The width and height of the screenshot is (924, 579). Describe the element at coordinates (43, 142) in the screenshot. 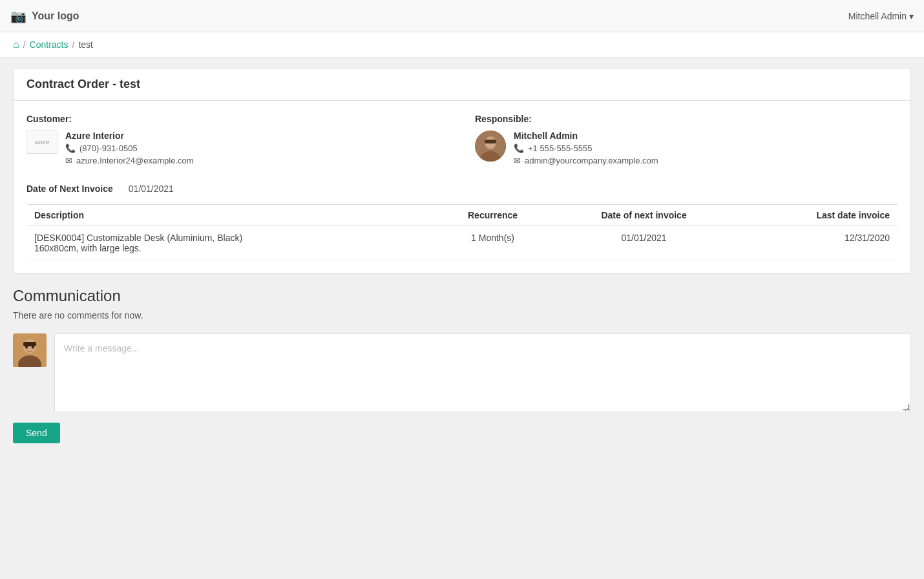

I see `company-logo-text: azure` at that location.